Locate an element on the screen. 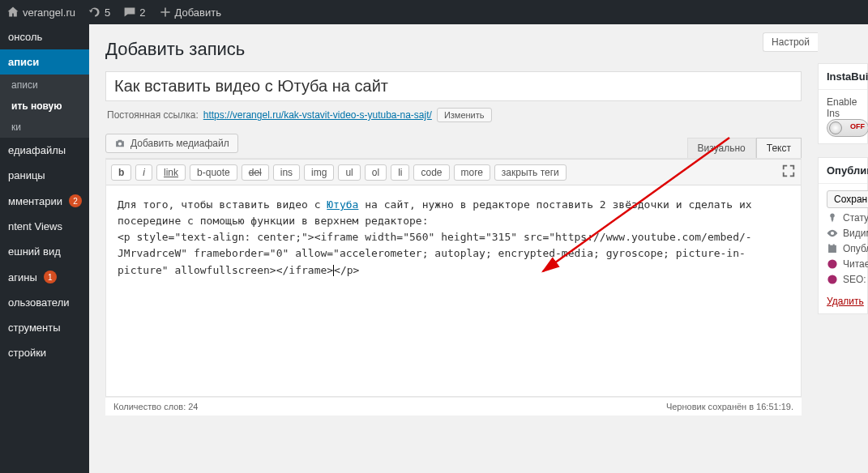 This screenshot has height=473, width=868. comments-badge: 2 is located at coordinates (75, 201).